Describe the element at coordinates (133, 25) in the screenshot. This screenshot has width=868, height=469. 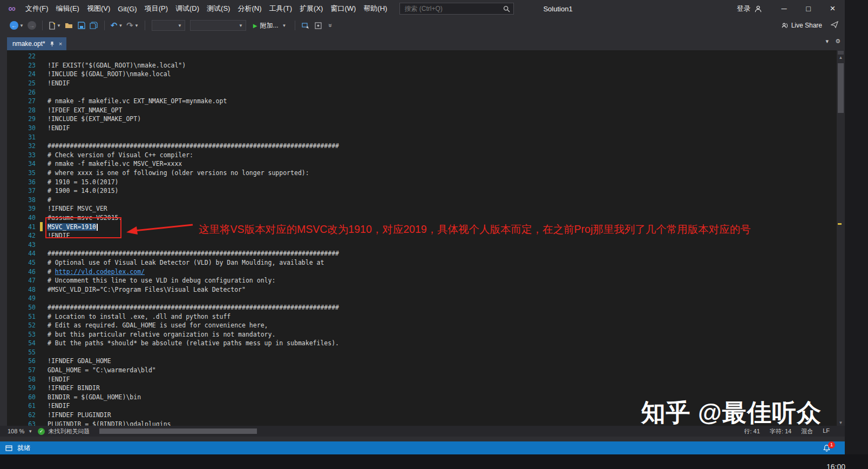
I see `redo-button: ↷▼` at that location.